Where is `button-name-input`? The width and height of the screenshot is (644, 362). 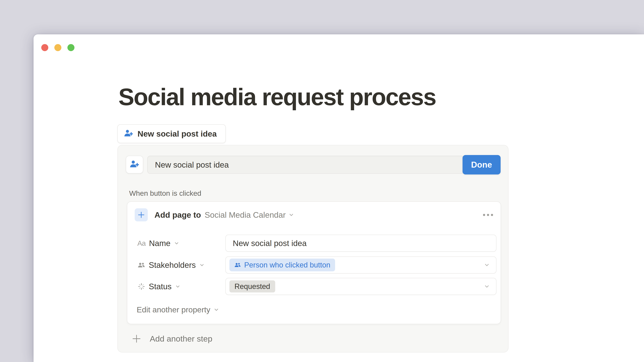 button-name-input is located at coordinates (306, 165).